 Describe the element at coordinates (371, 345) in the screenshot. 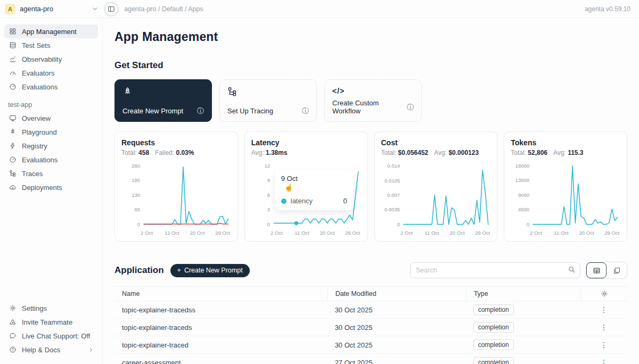

I see `table-row: topic-explainer-traced 30 Oct 2025 compl…` at that location.